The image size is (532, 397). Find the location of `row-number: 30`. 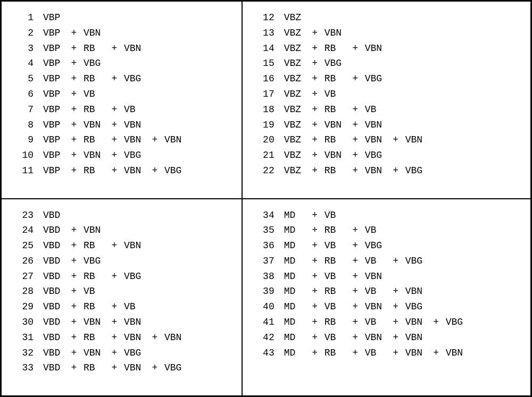

row-number: 30 is located at coordinates (23, 322).